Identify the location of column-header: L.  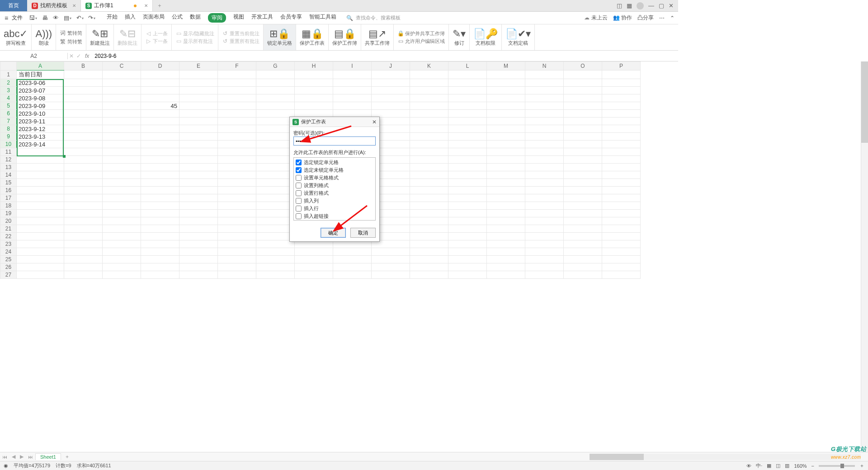
(467, 66).